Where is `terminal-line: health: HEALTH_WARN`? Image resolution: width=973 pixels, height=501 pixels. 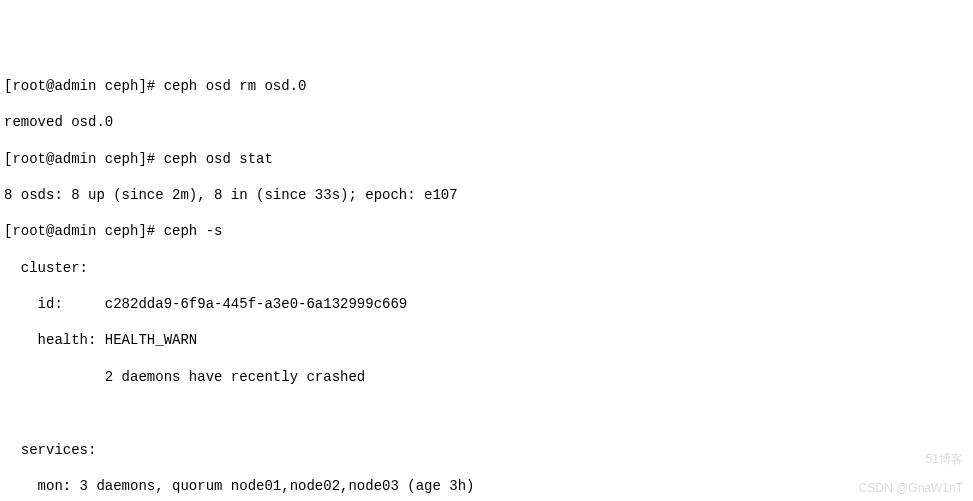
terminal-line: health: HEALTH_WARN is located at coordinates (486, 340).